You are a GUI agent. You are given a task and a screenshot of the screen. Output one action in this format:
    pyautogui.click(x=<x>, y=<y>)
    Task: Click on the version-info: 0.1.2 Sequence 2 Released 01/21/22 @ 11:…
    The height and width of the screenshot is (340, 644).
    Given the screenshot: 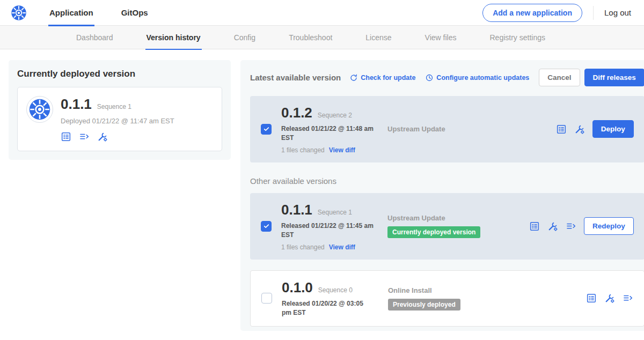 What is the action you would take?
    pyautogui.click(x=332, y=129)
    